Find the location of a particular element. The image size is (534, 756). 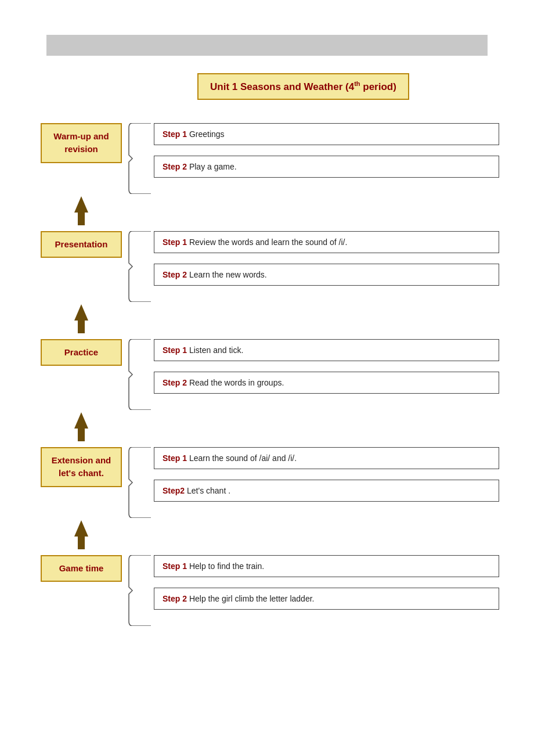

step-label-warmup-0: Step 1 is located at coordinates (176, 134).